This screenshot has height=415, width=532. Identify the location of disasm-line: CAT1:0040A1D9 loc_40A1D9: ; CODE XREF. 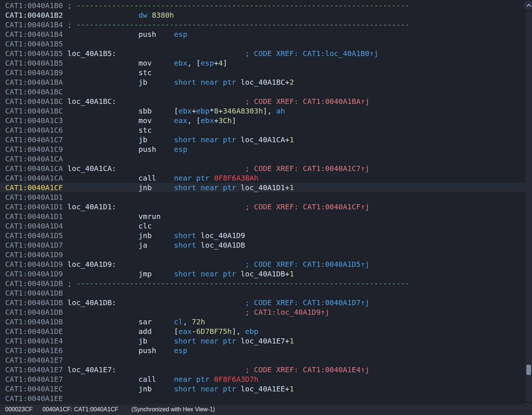
(263, 264).